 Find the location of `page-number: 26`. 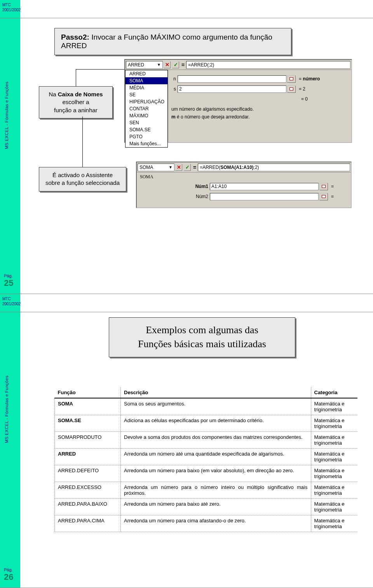

page-number: 26 is located at coordinates (9, 577).